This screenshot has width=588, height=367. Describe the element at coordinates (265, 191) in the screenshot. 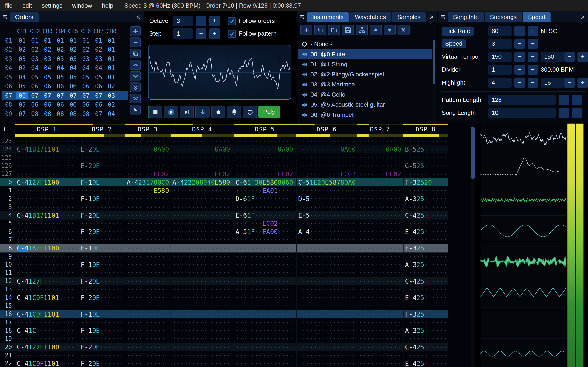

I see `pattern-cell: ·······EA01····` at that location.